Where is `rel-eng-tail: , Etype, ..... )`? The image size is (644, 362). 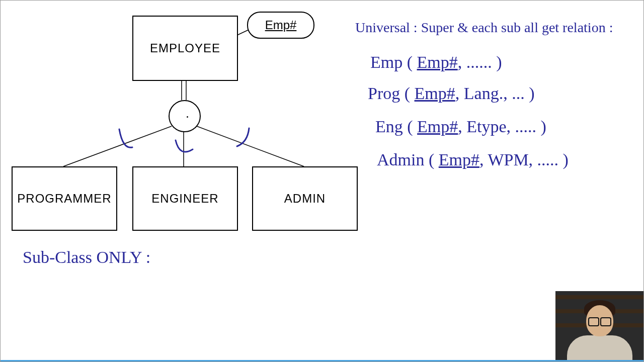
rel-eng-tail: , Etype, ..... ) is located at coordinates (502, 127).